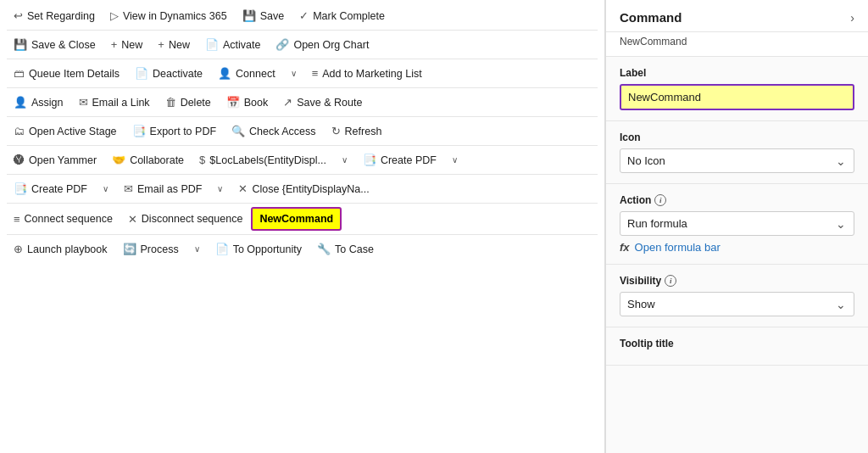 The image size is (868, 453). I want to click on btn-to-opportunity: 📄To Opportunity, so click(259, 249).